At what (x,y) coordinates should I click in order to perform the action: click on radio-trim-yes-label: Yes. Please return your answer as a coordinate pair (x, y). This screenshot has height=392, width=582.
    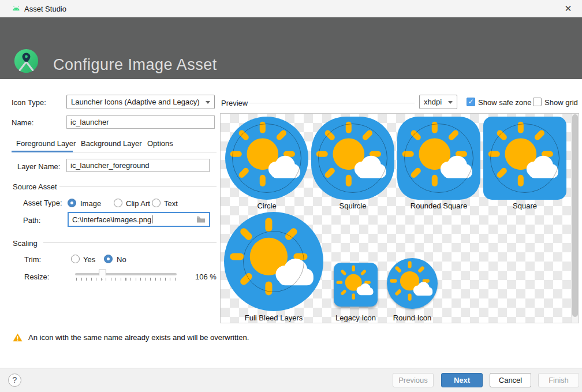
    Looking at the image, I should click on (89, 260).